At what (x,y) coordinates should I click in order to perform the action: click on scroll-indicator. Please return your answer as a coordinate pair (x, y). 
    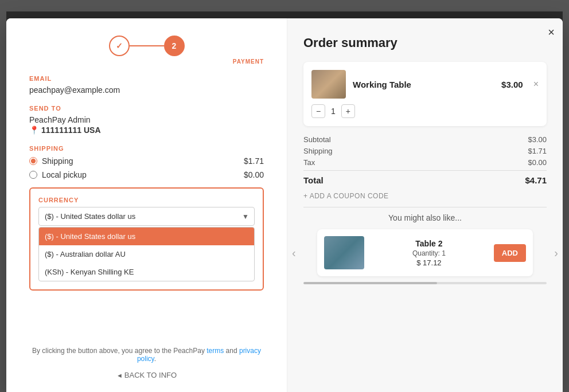
    Looking at the image, I should click on (425, 283).